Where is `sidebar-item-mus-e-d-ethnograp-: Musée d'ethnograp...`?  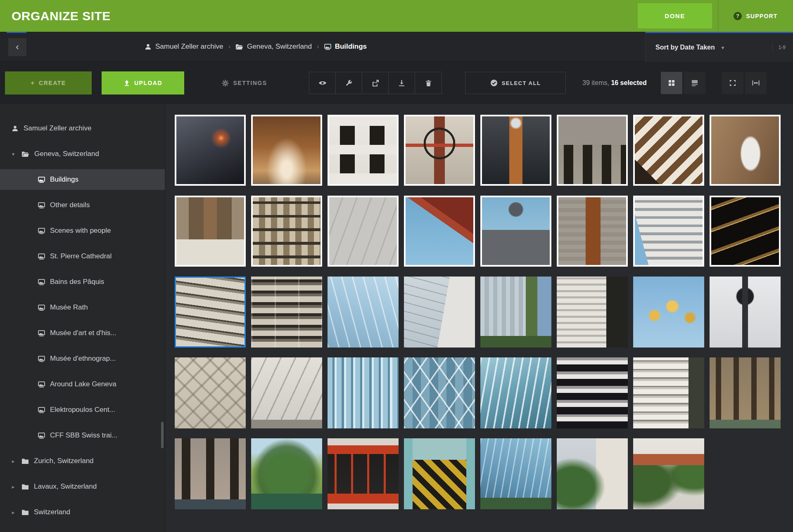
sidebar-item-mus-e-d-ethnograp-: Musée d'ethnograp... is located at coordinates (83, 359).